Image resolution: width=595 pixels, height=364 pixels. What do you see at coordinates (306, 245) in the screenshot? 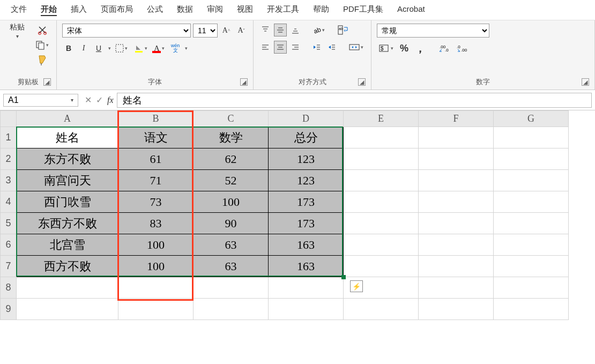
I see `cell-D6: 163` at bounding box center [306, 245].